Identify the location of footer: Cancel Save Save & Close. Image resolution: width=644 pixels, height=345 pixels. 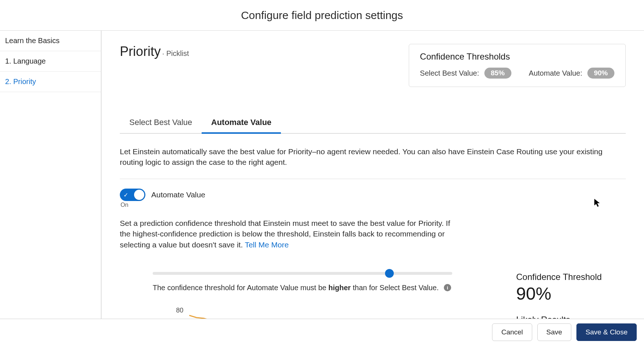
(322, 332).